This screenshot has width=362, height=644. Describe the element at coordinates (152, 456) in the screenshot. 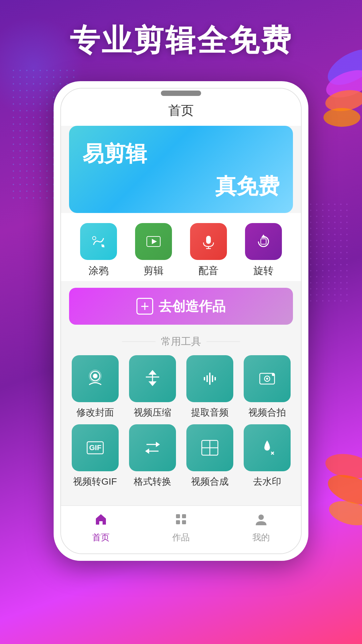

I see `tool-convert: 格式转换` at that location.